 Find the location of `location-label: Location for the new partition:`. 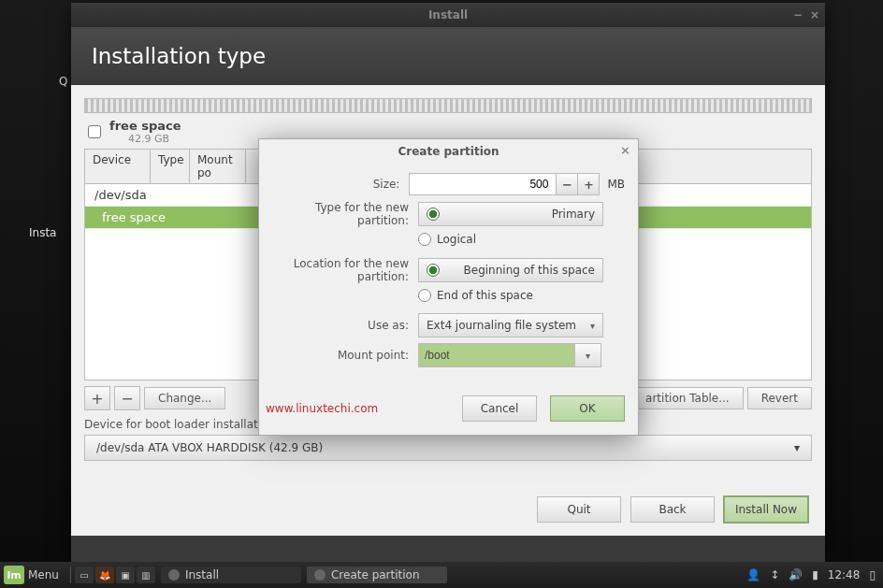

location-label: Location for the new partition: is located at coordinates (345, 270).